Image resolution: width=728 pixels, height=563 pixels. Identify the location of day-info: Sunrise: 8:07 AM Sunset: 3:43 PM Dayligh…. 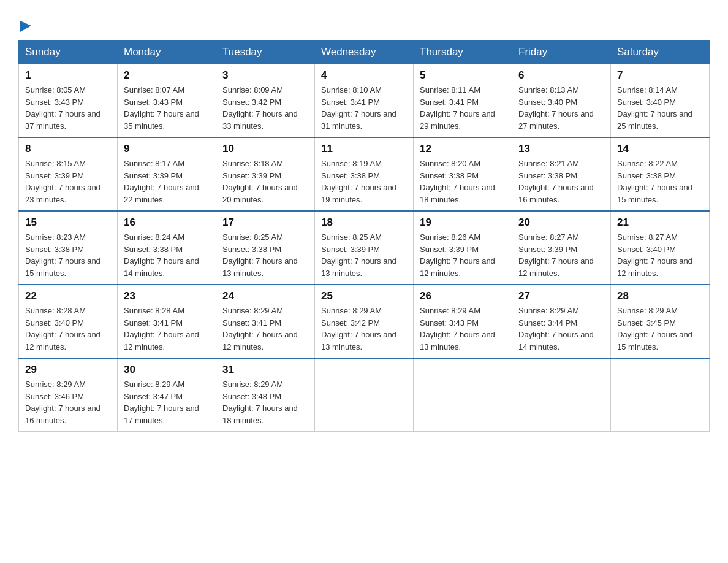
(167, 108).